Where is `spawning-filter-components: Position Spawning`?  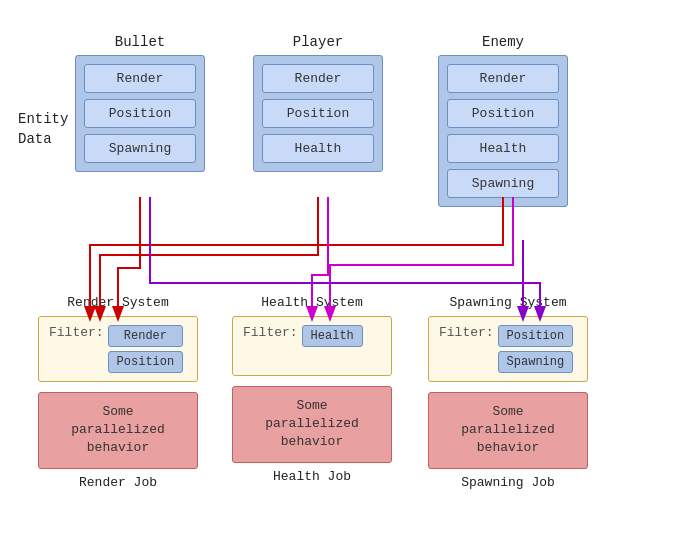 spawning-filter-components: Position Spawning is located at coordinates (536, 349).